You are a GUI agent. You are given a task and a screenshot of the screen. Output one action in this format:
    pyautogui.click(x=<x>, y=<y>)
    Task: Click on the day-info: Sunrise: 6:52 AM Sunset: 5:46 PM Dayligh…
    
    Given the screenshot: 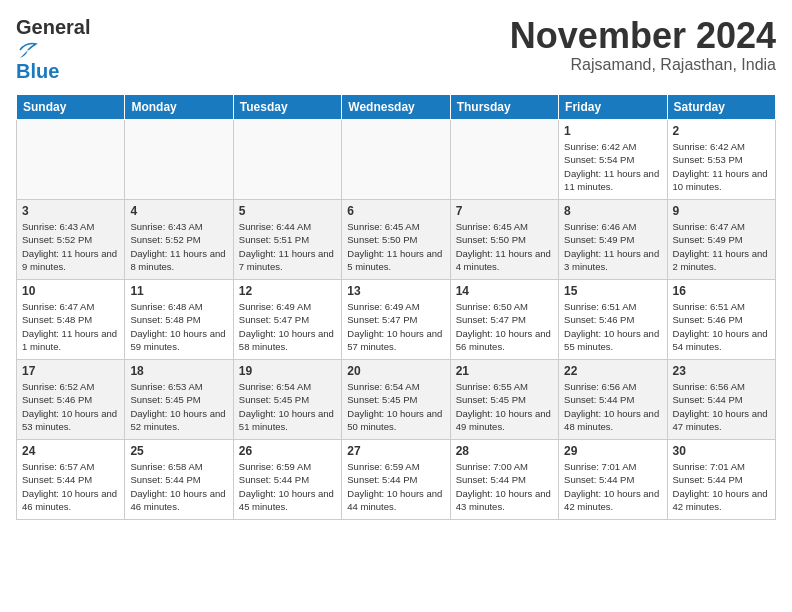 What is the action you would take?
    pyautogui.click(x=70, y=406)
    